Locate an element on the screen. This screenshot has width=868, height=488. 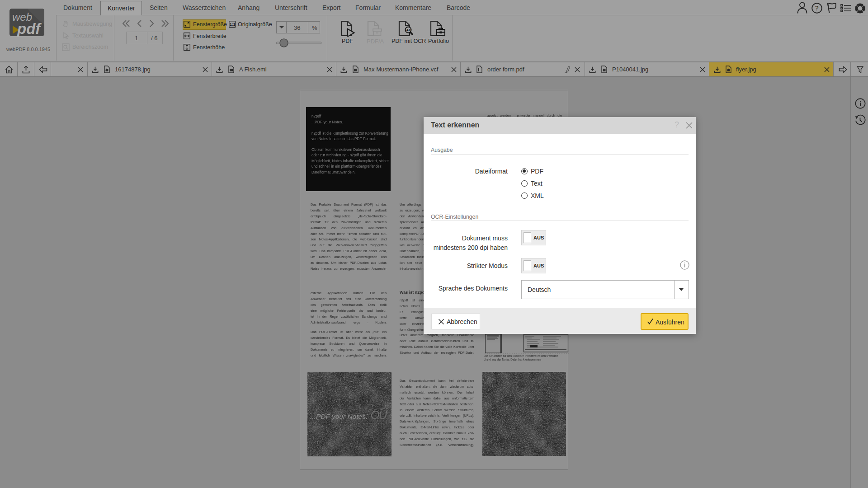
svg-text: AB is located at coordinates (409, 30).